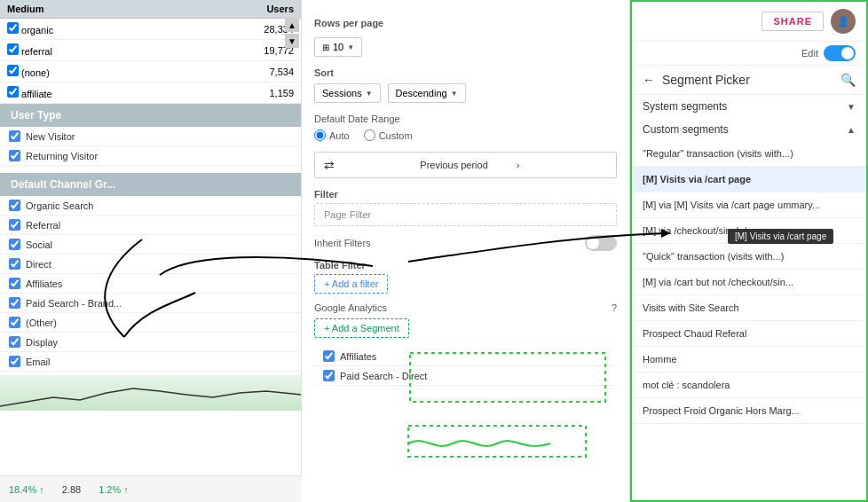  I want to click on custom-segments-label: Custom segments ▲, so click(749, 129).